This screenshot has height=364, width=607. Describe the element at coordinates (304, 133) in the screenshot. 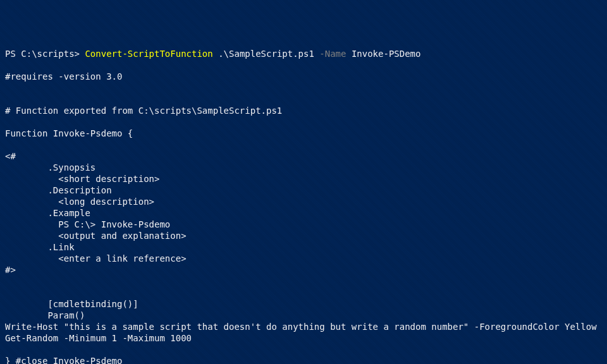

I see `output-line: Function Invoke-Psdemo {` at that location.